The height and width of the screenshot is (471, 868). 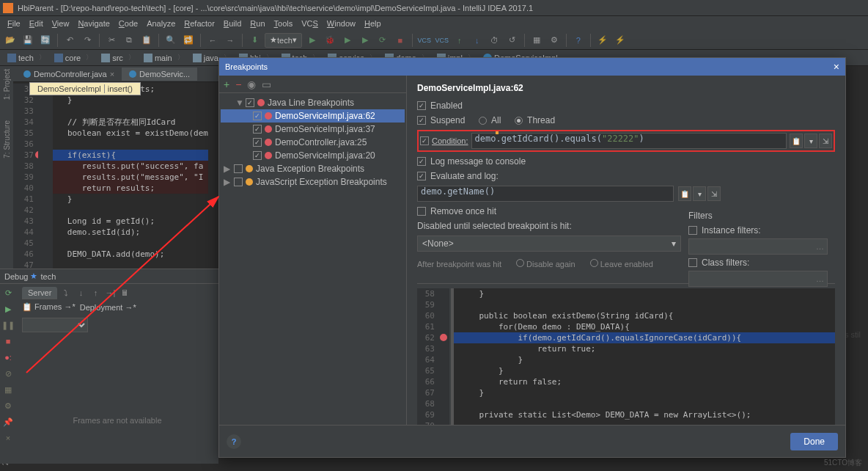 I want to click on run3-icon: ▶, so click(x=365, y=40).